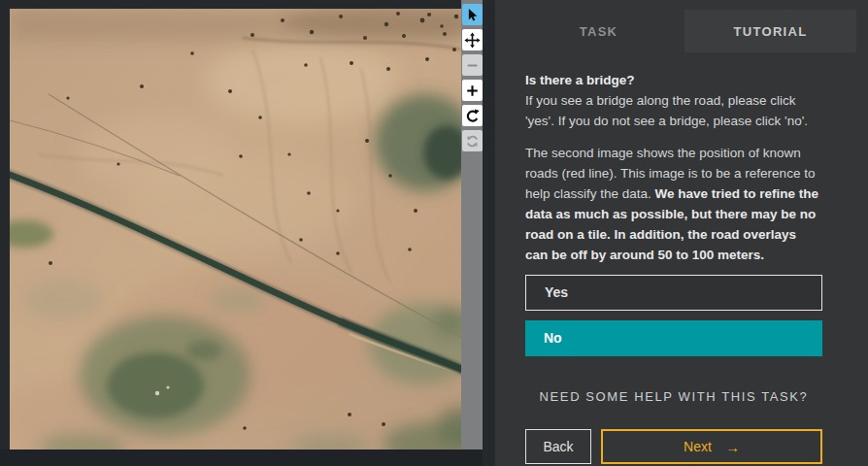 The width and height of the screenshot is (868, 466). Describe the element at coordinates (558, 447) in the screenshot. I see `back-button: Back` at that location.